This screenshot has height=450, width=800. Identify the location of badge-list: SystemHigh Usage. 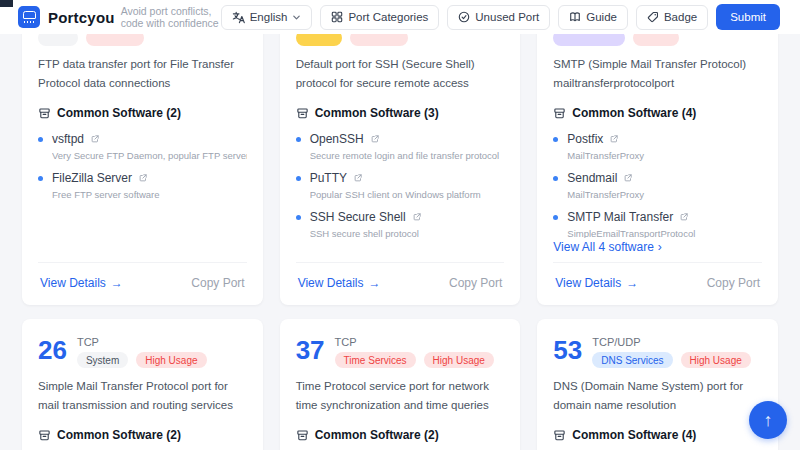
(142, 360).